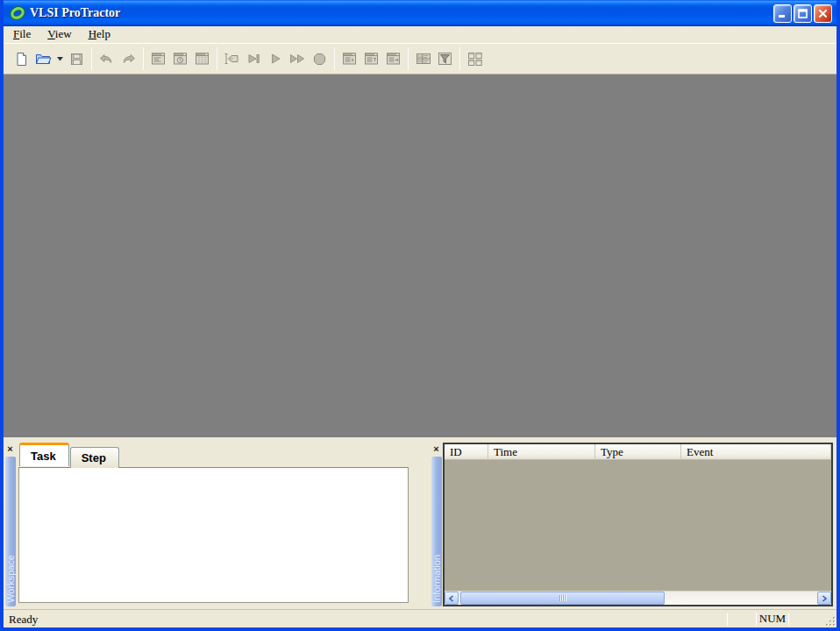 This screenshot has width=840, height=631. What do you see at coordinates (275, 59) in the screenshot?
I see `run-button` at bounding box center [275, 59].